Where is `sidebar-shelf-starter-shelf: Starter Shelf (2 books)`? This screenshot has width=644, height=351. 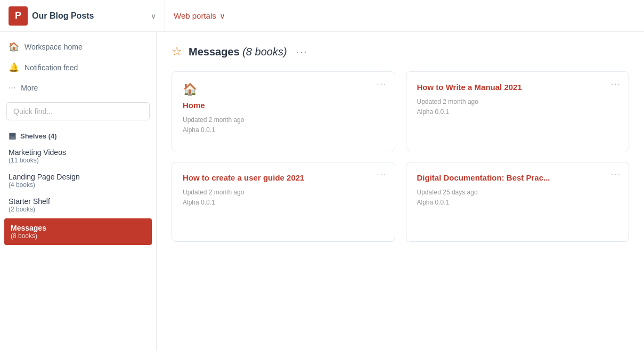
sidebar-shelf-starter-shelf: Starter Shelf (2 books) is located at coordinates (78, 205).